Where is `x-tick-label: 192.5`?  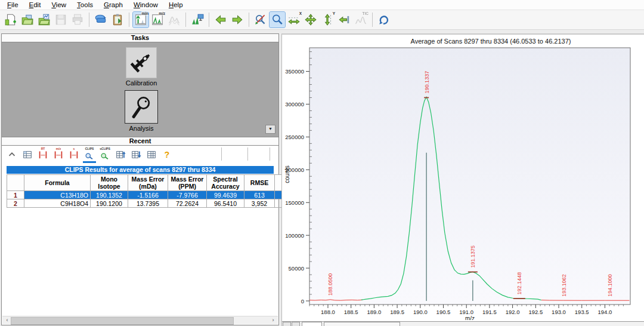 x-tick-label: 192.5 is located at coordinates (535, 312).